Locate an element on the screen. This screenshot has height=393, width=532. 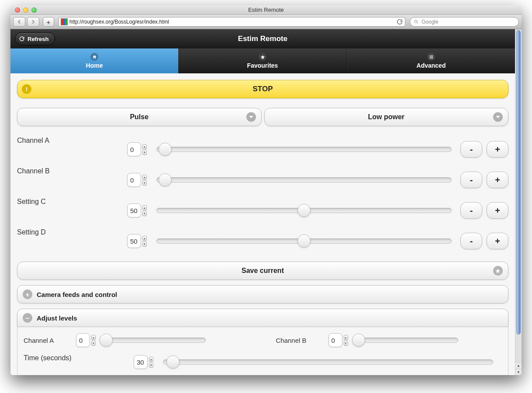
stepper-value: 30 is located at coordinates (141, 362).